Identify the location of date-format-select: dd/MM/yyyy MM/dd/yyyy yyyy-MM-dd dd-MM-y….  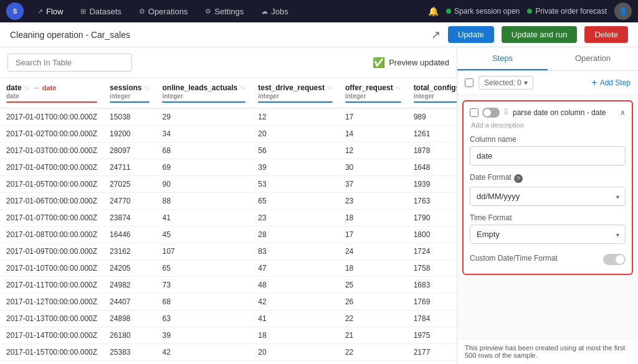
(548, 197).